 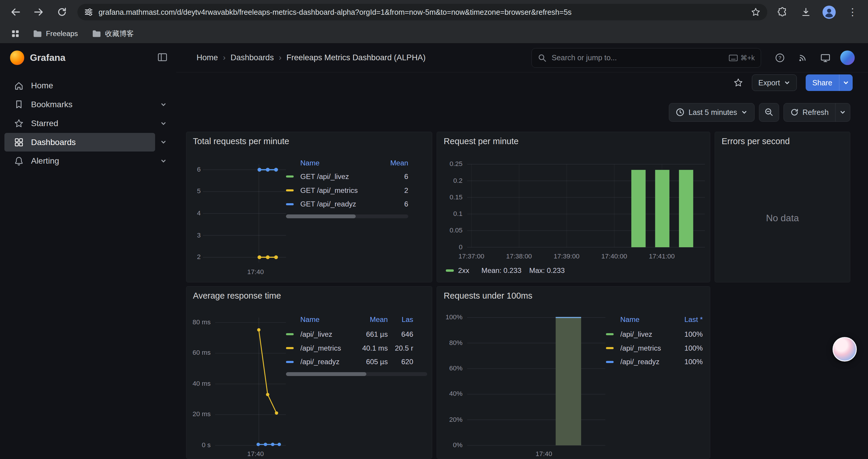 What do you see at coordinates (434, 34) in the screenshot?
I see `bookmarks-bar: Freeleaps 收藏博客` at bounding box center [434, 34].